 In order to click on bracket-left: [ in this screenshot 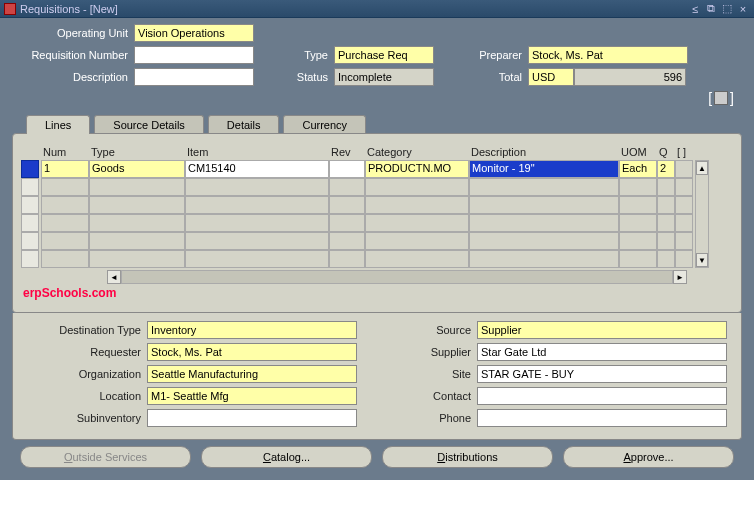, I will do `click(710, 98)`.